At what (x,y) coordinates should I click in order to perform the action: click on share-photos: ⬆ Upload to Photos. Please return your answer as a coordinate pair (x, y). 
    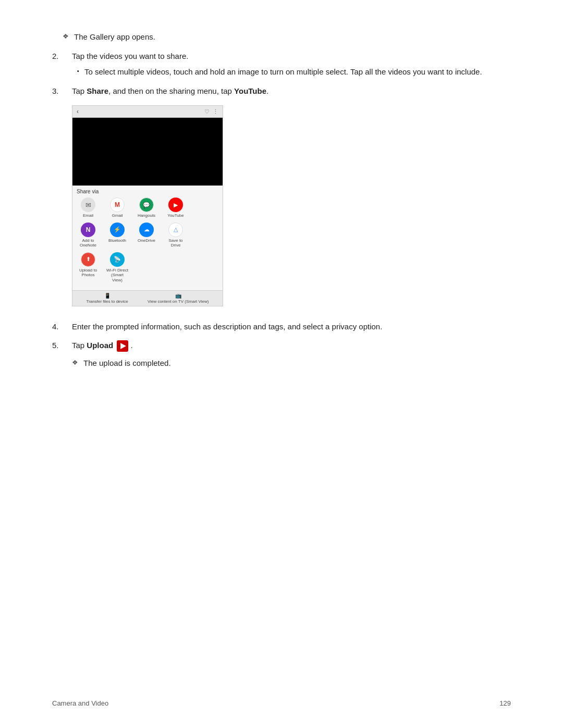
    Looking at the image, I should click on (88, 265).